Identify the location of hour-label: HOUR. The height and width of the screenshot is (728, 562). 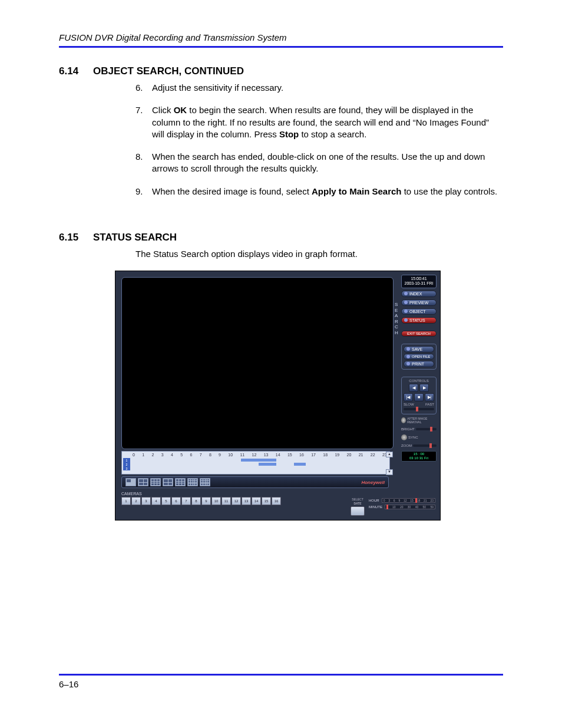
(374, 500).